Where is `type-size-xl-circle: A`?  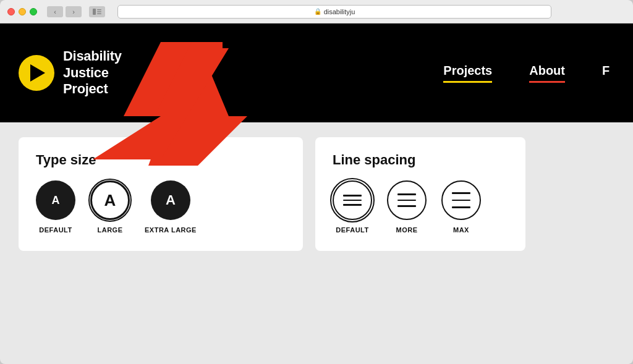
type-size-xl-circle: A is located at coordinates (171, 200).